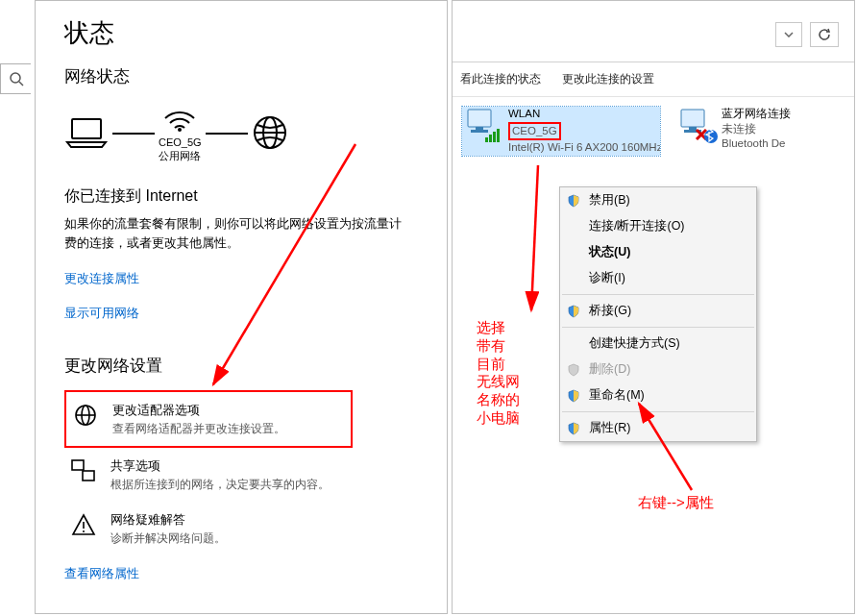 Image resolution: width=857 pixels, height=616 pixels. I want to click on option-desc: 根据所连接到的网络，决定要共享的内容。, so click(220, 484).